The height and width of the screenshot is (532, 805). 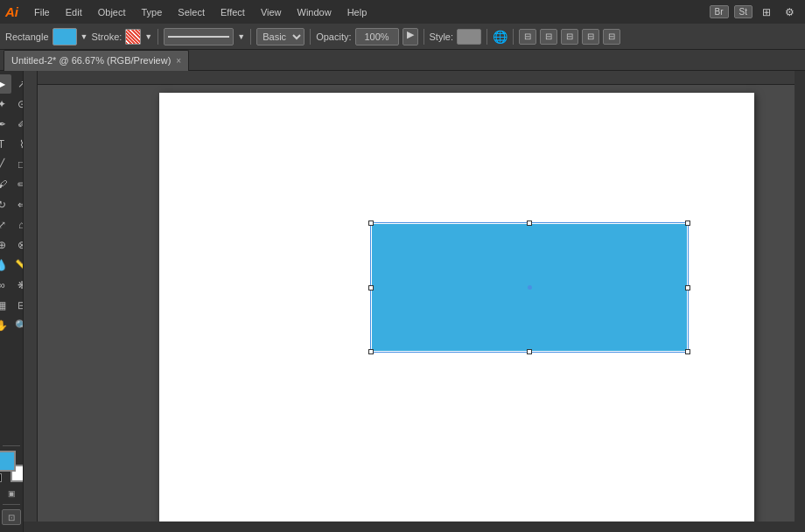 What do you see at coordinates (315, 12) in the screenshot?
I see `menu-window: Window` at bounding box center [315, 12].